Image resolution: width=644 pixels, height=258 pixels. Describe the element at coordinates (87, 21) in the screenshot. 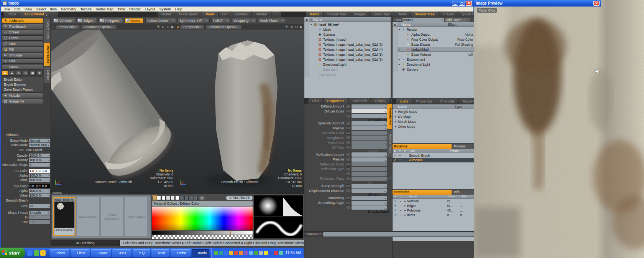

I see `selection-mode-button: Edges` at that location.